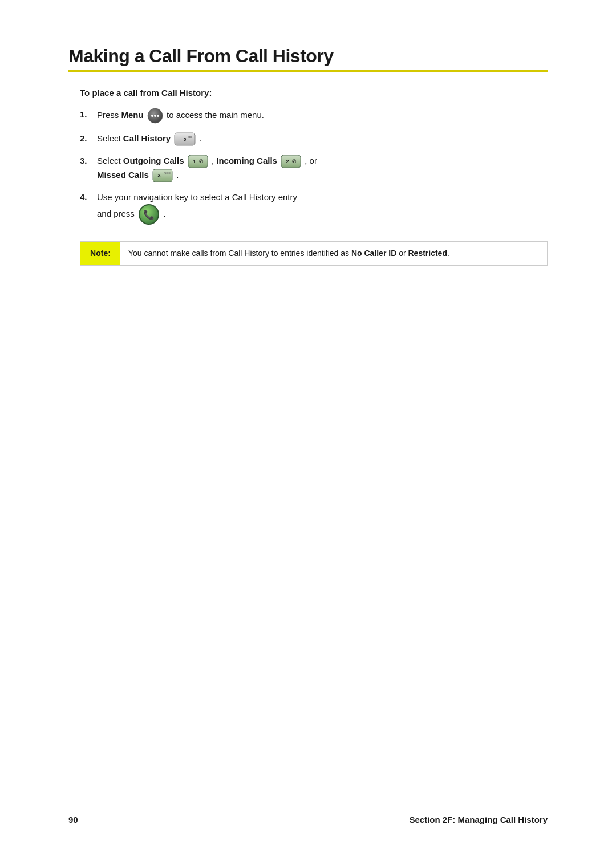  What do you see at coordinates (314, 253) in the screenshot?
I see `note-box: Note: You cannot make calls from Call Hi…` at bounding box center [314, 253].